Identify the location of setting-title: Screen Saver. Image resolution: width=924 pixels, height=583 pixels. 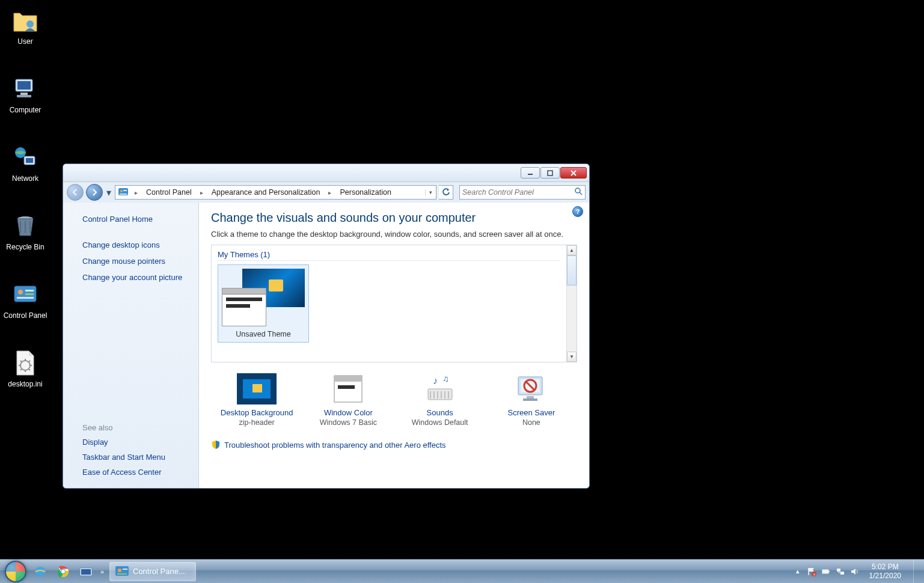
(531, 412).